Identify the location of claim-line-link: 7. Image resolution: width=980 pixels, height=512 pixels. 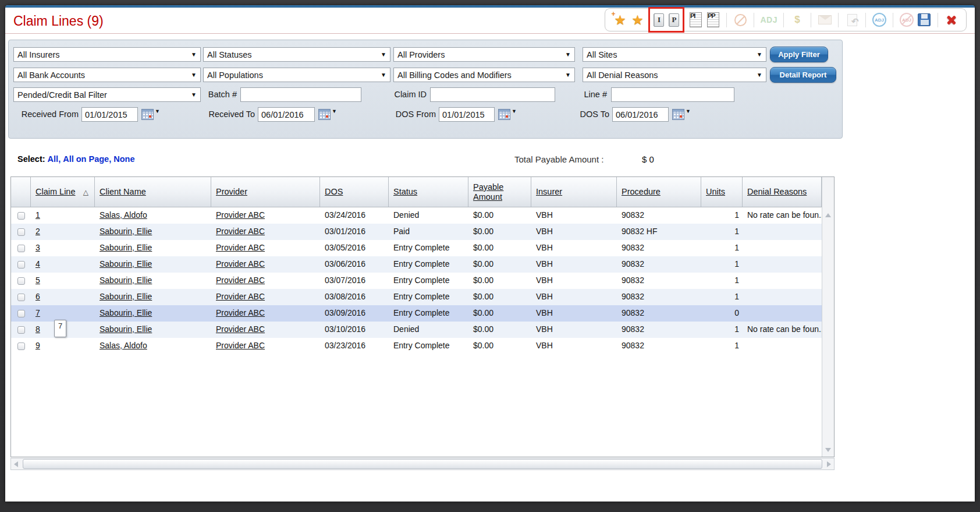
(38, 313).